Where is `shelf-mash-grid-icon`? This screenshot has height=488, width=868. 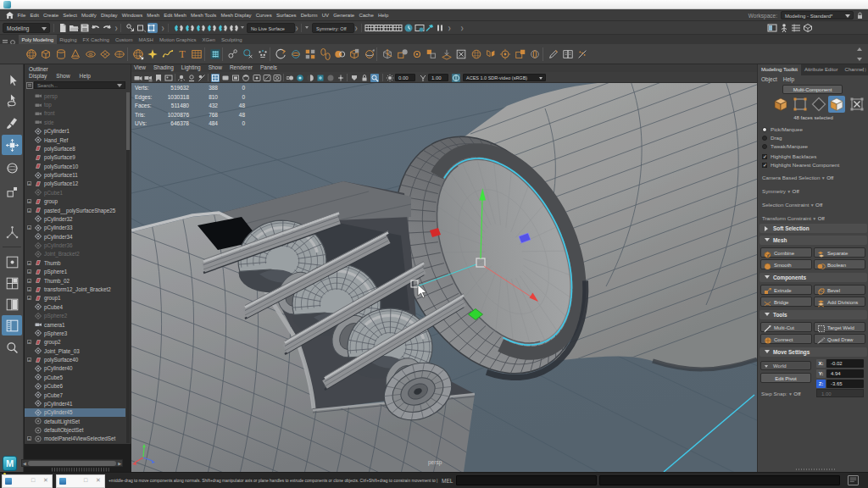
shelf-mash-grid-icon is located at coordinates (215, 54).